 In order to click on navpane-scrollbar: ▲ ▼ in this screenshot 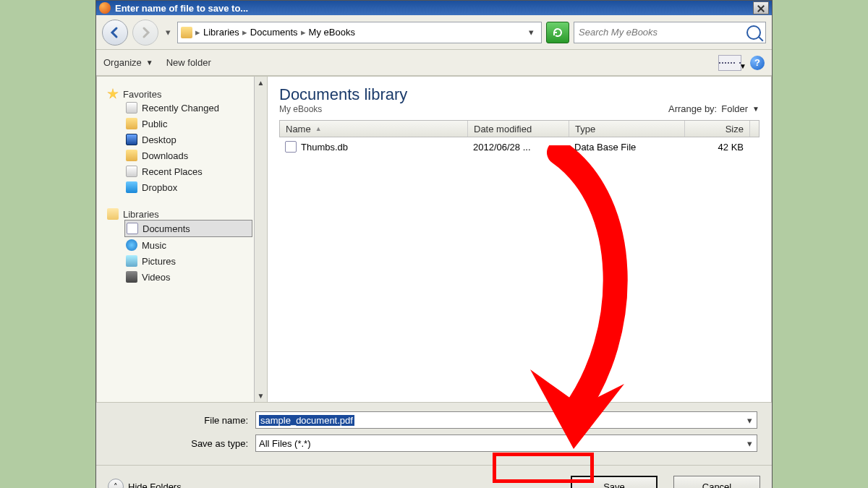, I will do `click(260, 239)`.